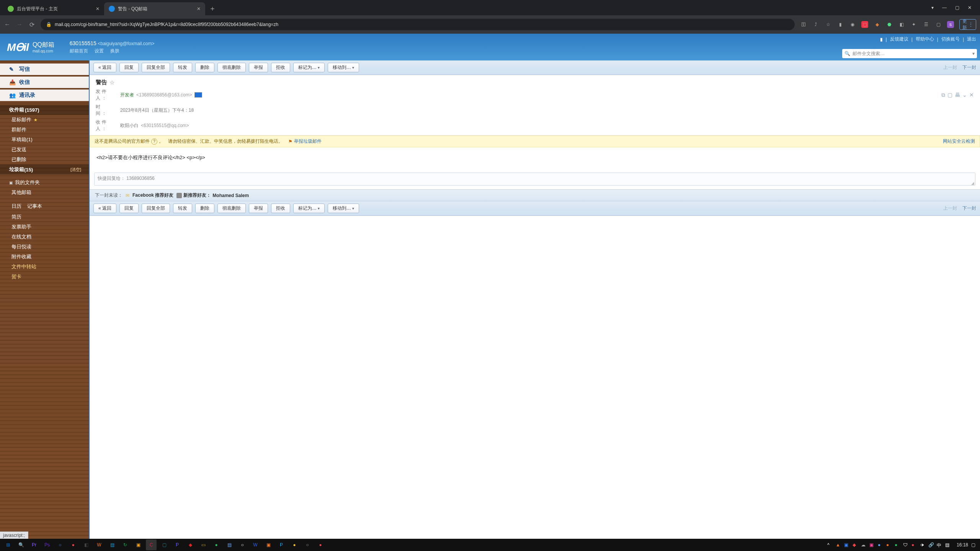  I want to click on taskbar-app: ◆, so click(190, 545).